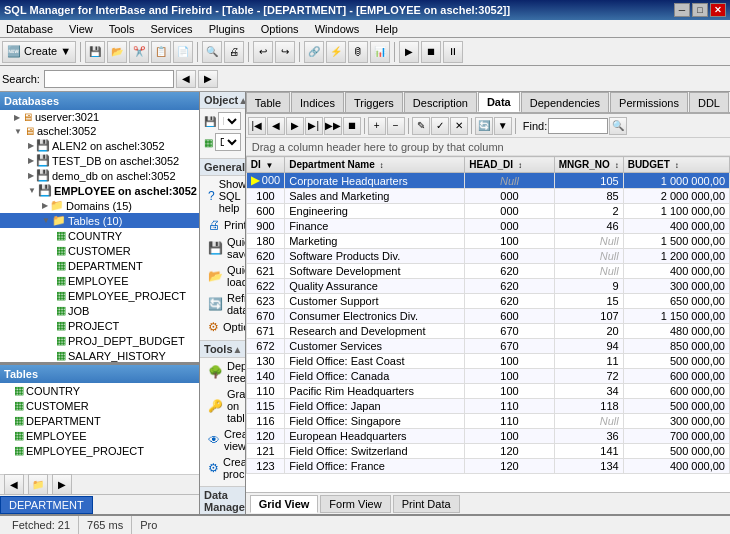 The width and height of the screenshot is (730, 534). I want to click on table-list-item-emp-proj: ▦ EMPLOYEE_PROJECT, so click(100, 450).